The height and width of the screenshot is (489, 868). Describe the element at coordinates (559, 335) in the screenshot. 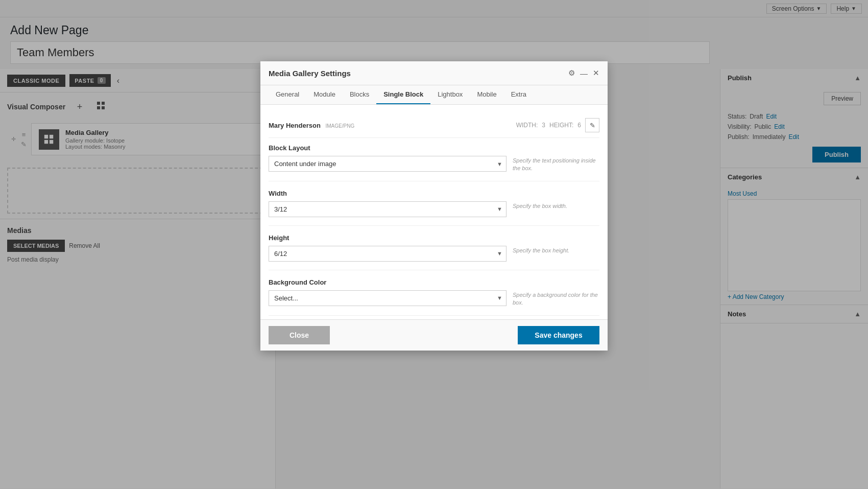

I see `save-changes-button: Save changes` at that location.